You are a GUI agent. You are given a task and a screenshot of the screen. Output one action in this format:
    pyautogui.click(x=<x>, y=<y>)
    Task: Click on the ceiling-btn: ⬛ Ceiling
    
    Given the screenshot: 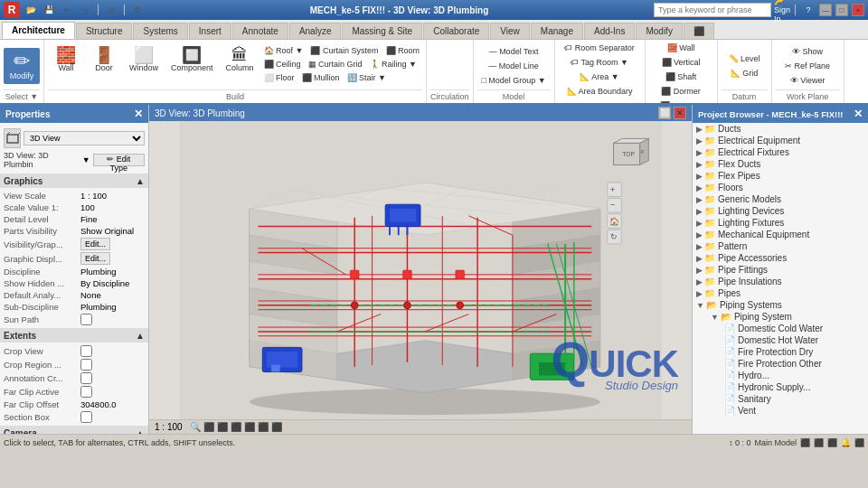 What is the action you would take?
    pyautogui.click(x=282, y=64)
    